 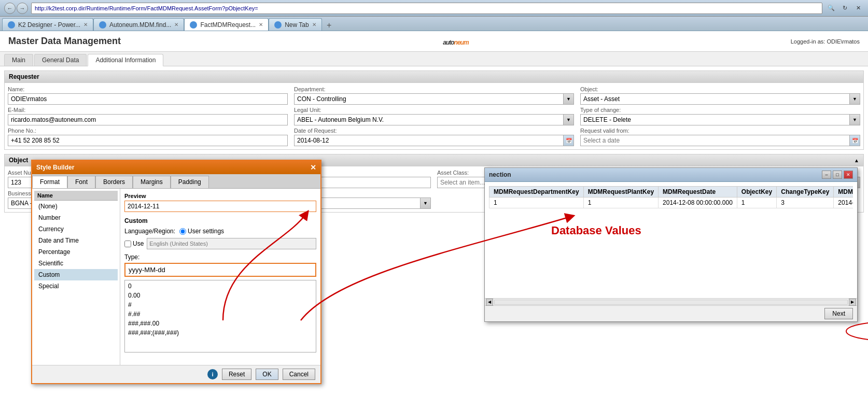 What do you see at coordinates (10, 8) in the screenshot?
I see `back-button: ←` at bounding box center [10, 8].